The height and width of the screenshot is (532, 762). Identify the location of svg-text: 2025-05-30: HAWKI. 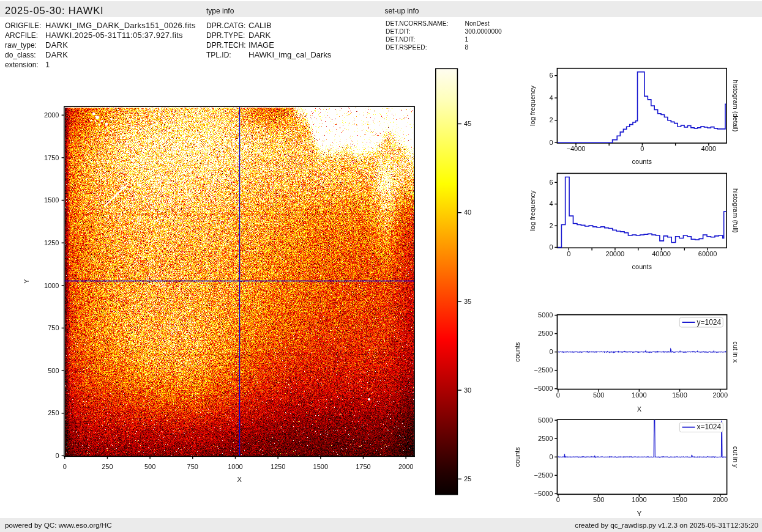
(54, 10).